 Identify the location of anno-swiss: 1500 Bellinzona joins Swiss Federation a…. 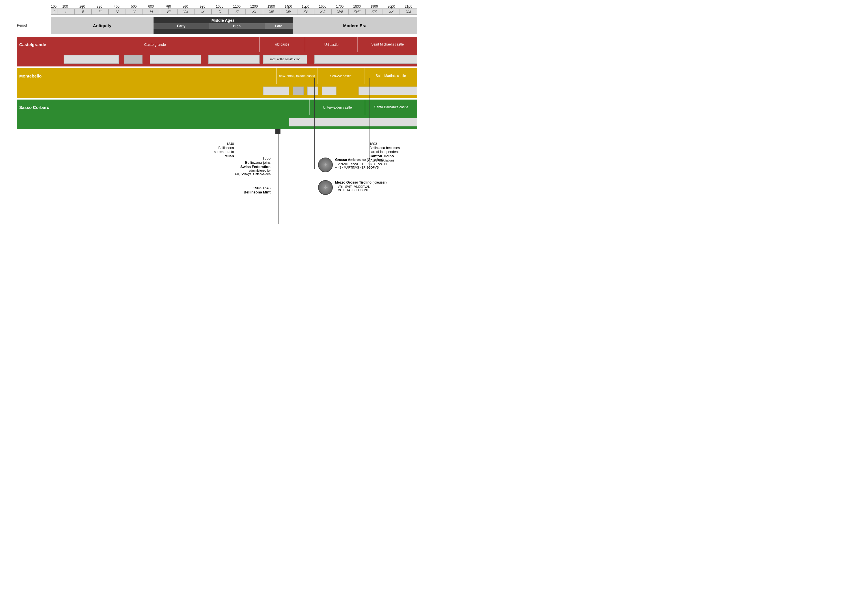
(252, 166).